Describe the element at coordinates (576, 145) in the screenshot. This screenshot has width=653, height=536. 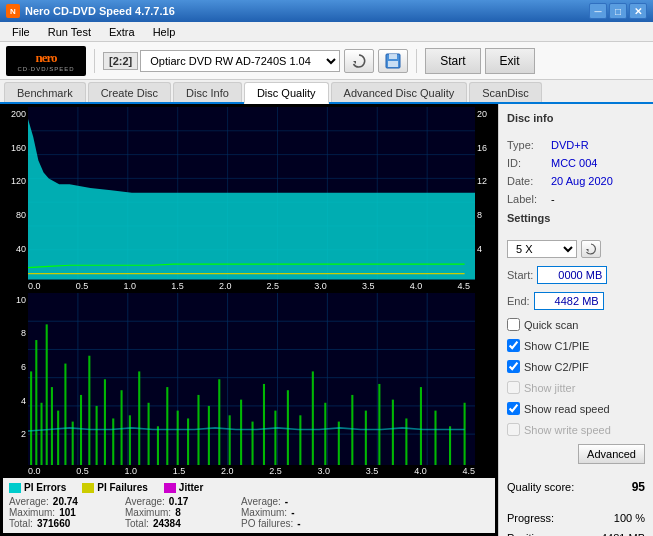
I see `disc-type-row: Type: DVD+R` at that location.